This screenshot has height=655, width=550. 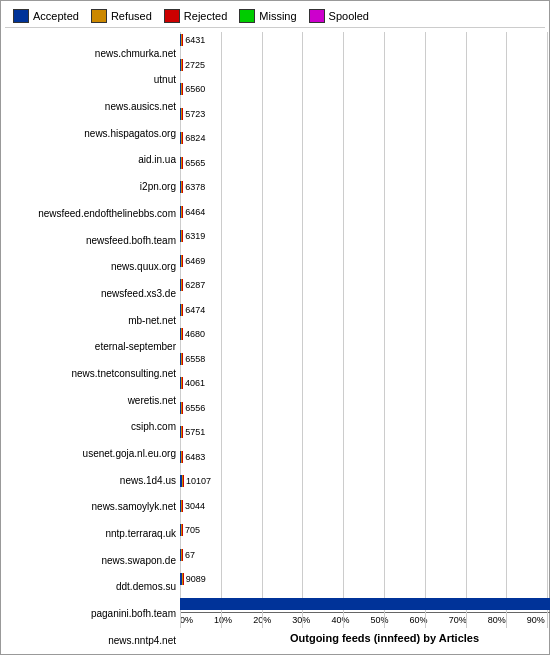 What do you see at coordinates (365, 530) in the screenshot?
I see `bar-row: 705` at bounding box center [365, 530].